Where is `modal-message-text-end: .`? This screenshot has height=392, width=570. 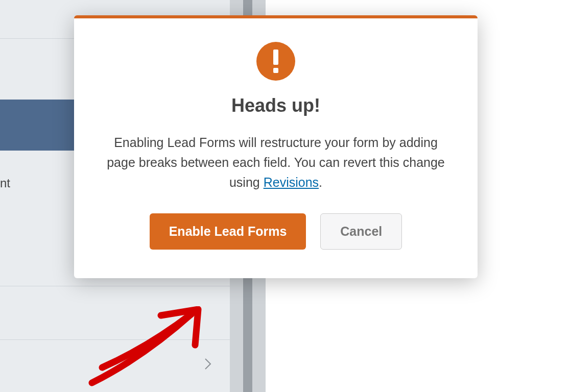
modal-message-text-end: . is located at coordinates (321, 182).